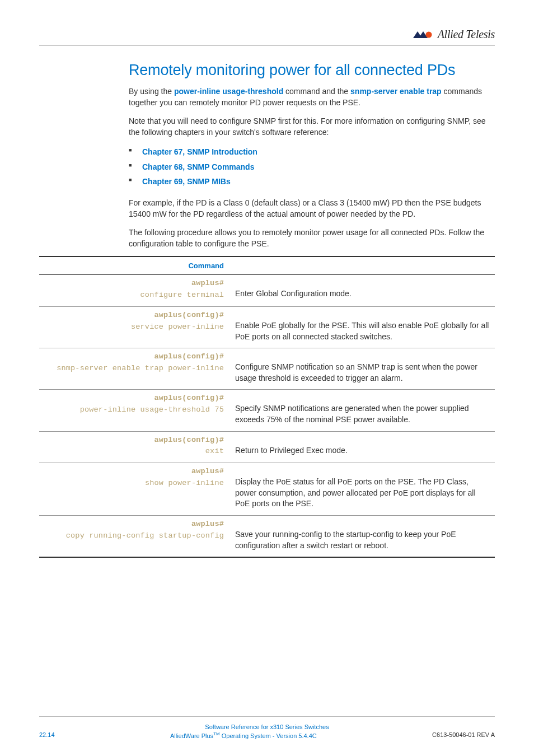  Describe the element at coordinates (312, 71) in the screenshot. I see `page-title: Remotely monitoring power for all connec…` at that location.